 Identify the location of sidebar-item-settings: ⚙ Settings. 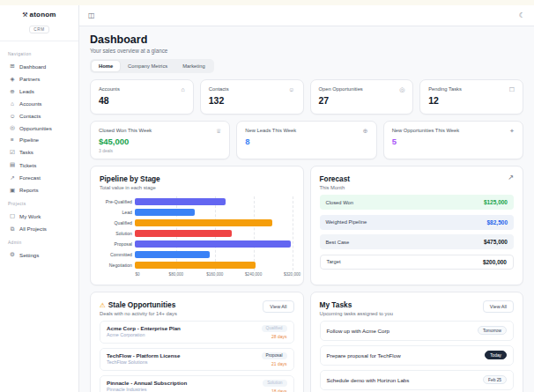
(39, 255).